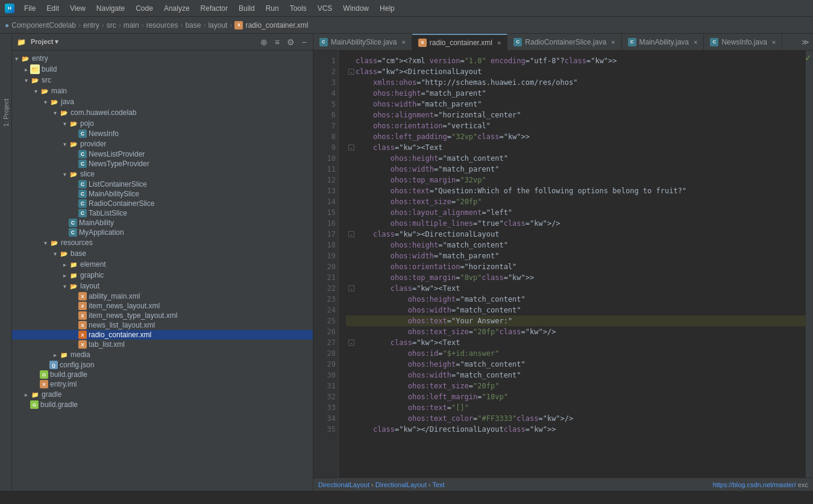 This screenshot has width=813, height=504. What do you see at coordinates (576, 408) in the screenshot?
I see `code-line-33: ohos:text="[]"` at bounding box center [576, 408].